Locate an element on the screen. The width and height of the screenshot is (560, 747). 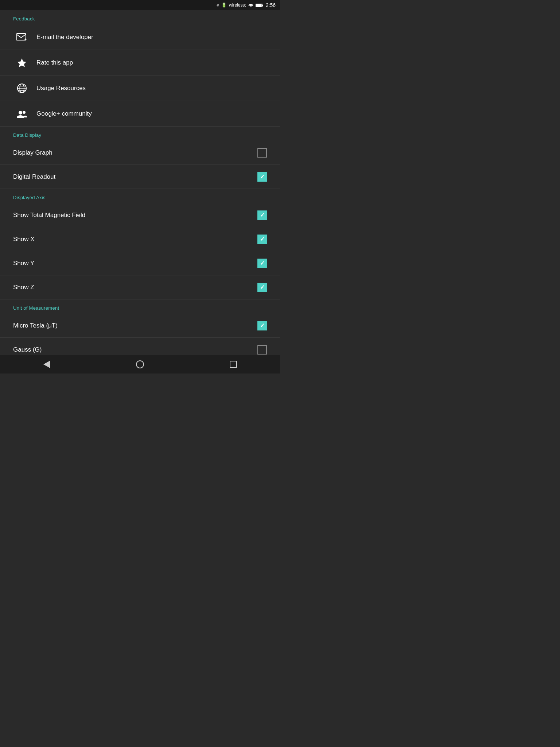
email-developer-item: + E-mail the developer is located at coordinates (140, 37).